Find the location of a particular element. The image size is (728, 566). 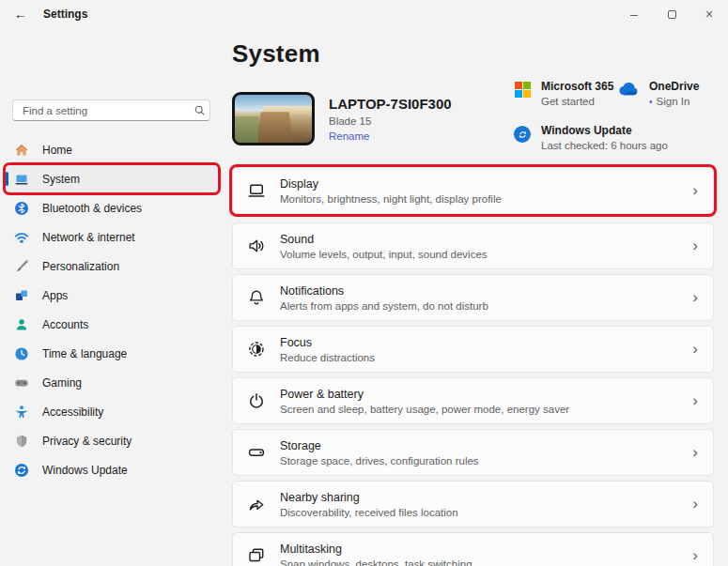

onedrive-widget: OneDrive •Sign In is located at coordinates (658, 94).